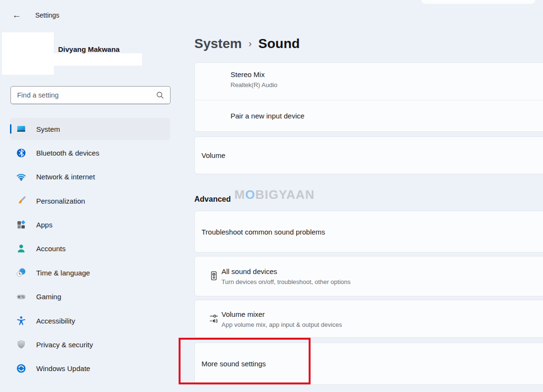 The width and height of the screenshot is (543, 392). What do you see at coordinates (213, 155) in the screenshot?
I see `row-title: Volume` at bounding box center [213, 155].